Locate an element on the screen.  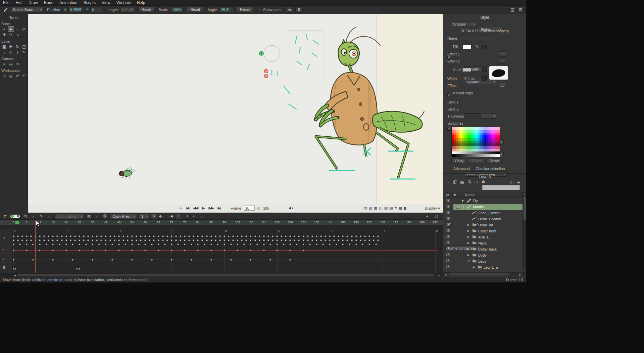
insert-frames-icon: ⇥ is located at coordinates (186, 216).